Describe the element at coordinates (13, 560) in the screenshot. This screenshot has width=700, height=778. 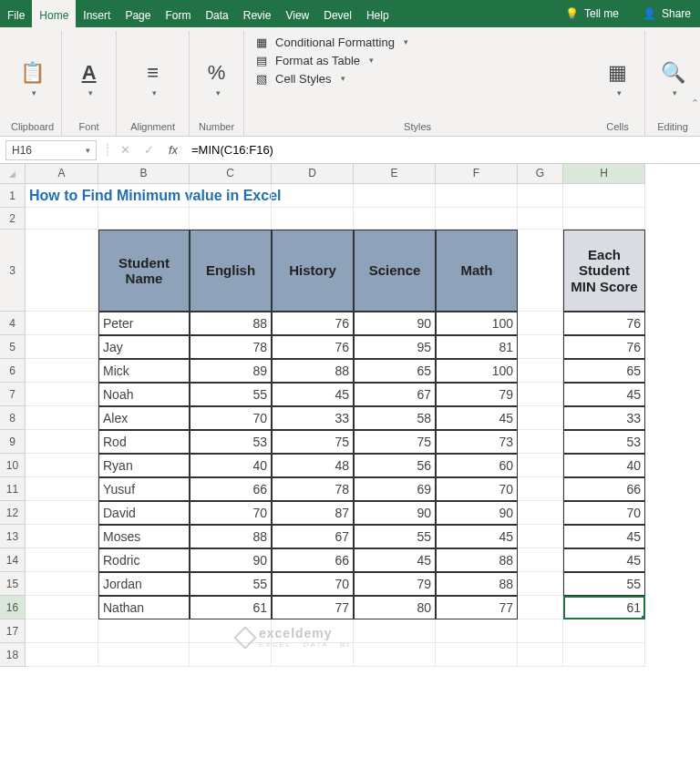
I see `row-header: 14` at that location.